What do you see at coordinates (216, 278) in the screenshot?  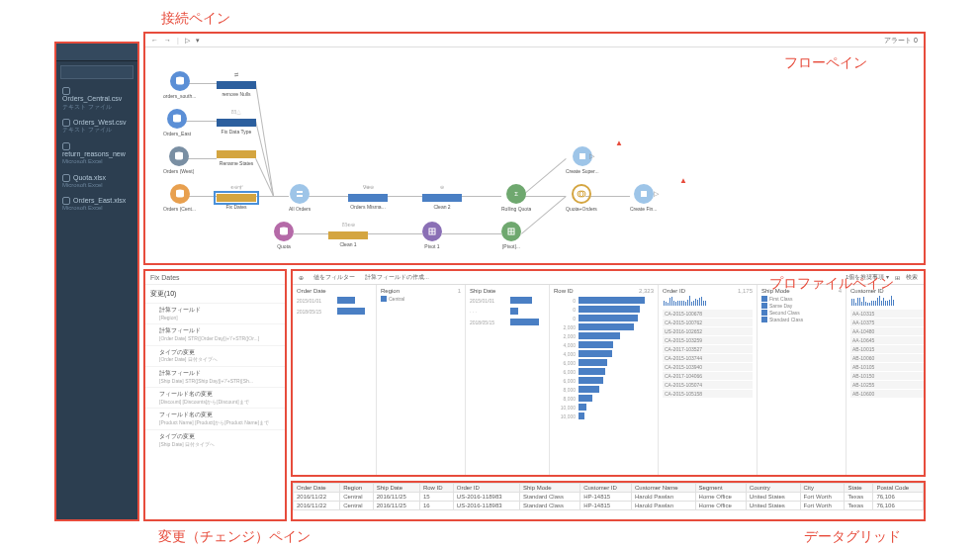 I see `changes-header: Fix Dates` at bounding box center [216, 278].